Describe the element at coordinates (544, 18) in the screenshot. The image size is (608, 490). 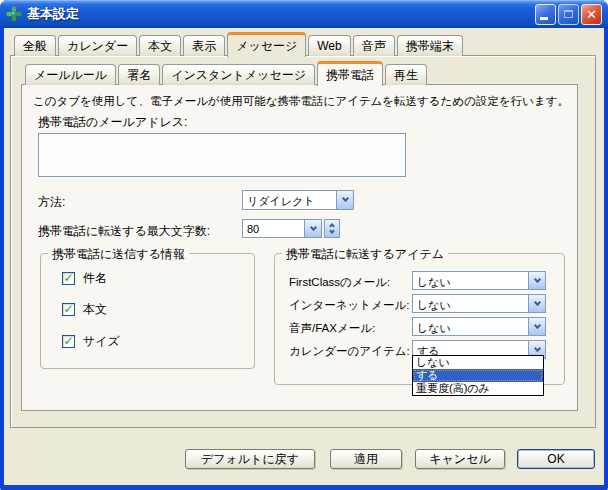
I see `minimize-icon` at that location.